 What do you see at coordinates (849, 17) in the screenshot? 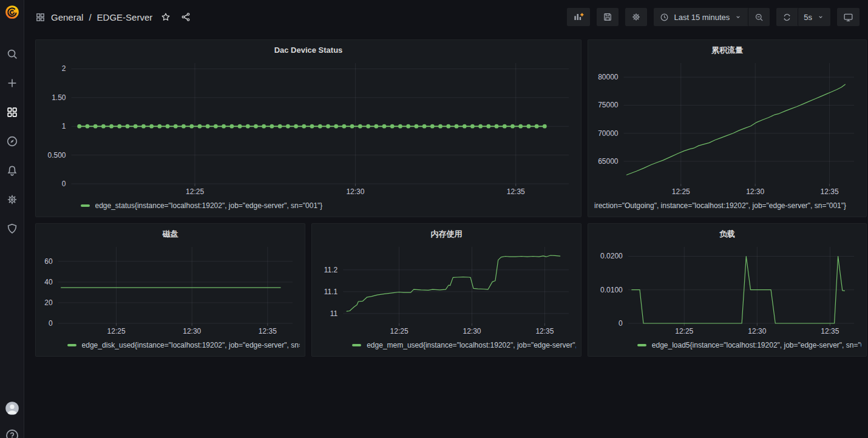
I see `monitor-icon` at bounding box center [849, 17].